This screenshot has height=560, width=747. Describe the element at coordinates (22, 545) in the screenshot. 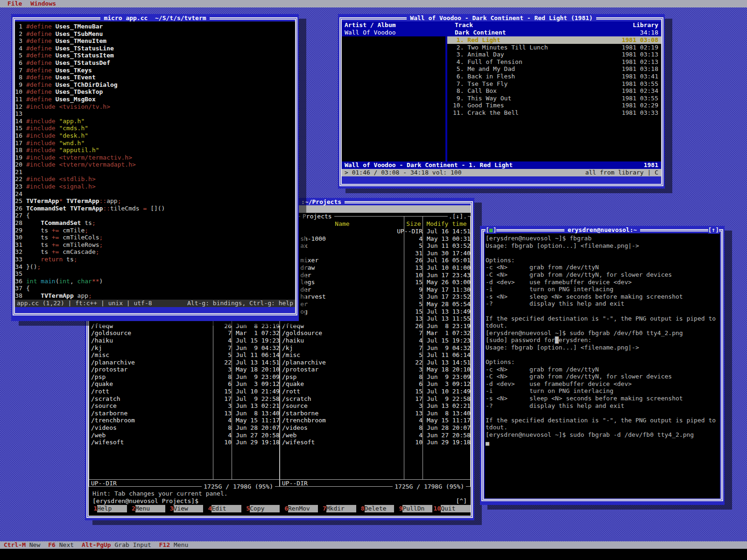

I see `statusbar-item: Ctrl-M New` at that location.